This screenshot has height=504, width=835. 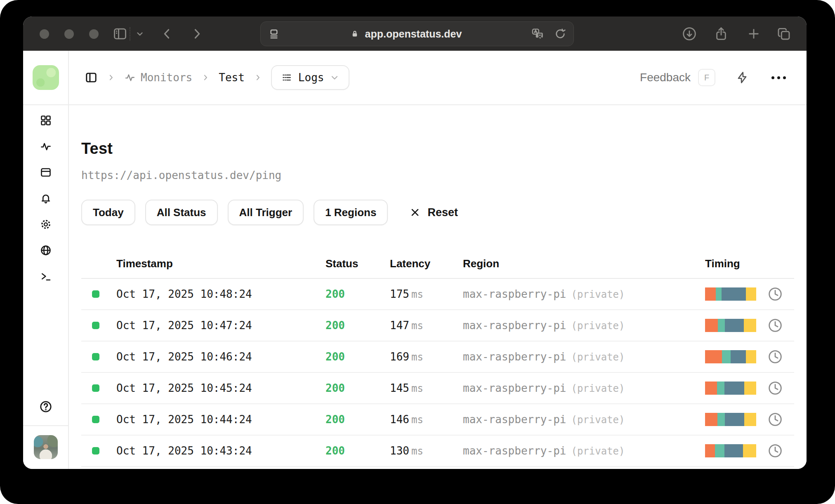 I want to click on sidebar-header, so click(x=45, y=78).